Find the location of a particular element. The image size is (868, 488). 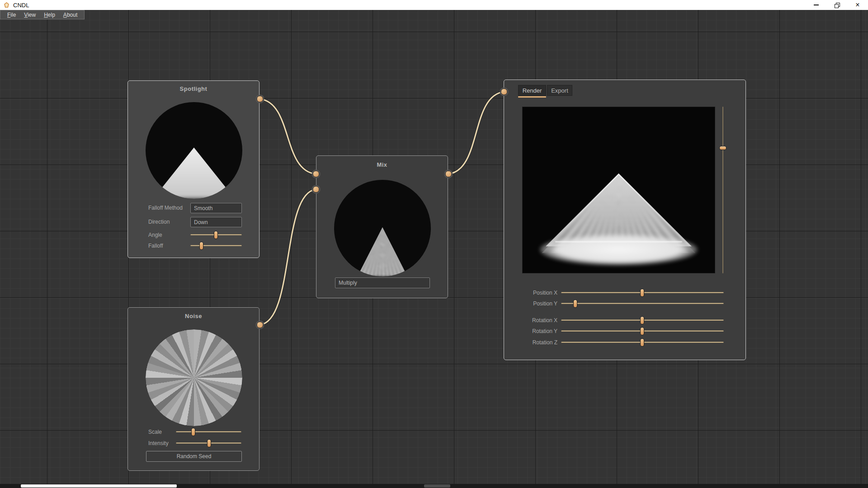

noise-output-port is located at coordinates (260, 325).